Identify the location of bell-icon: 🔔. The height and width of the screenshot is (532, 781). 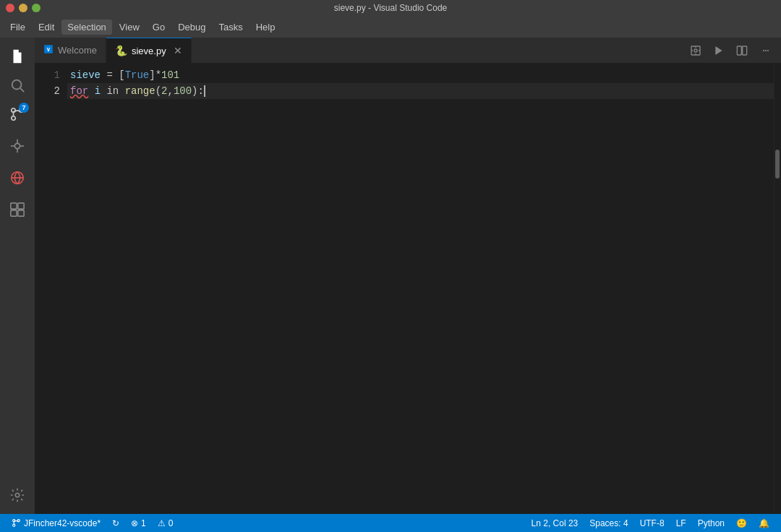
(764, 523).